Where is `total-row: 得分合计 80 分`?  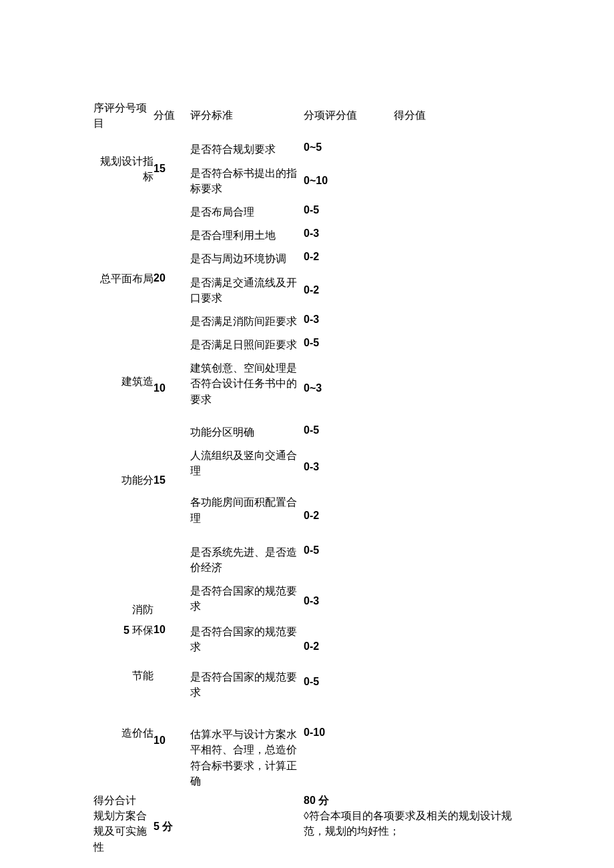
total-row: 得分合计 80 分 is located at coordinates (307, 801).